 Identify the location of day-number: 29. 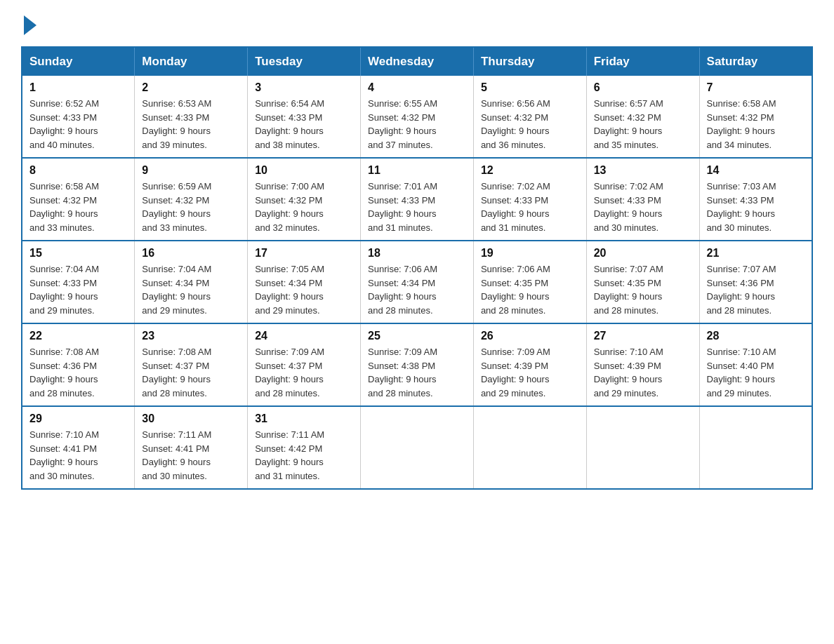
(79, 419).